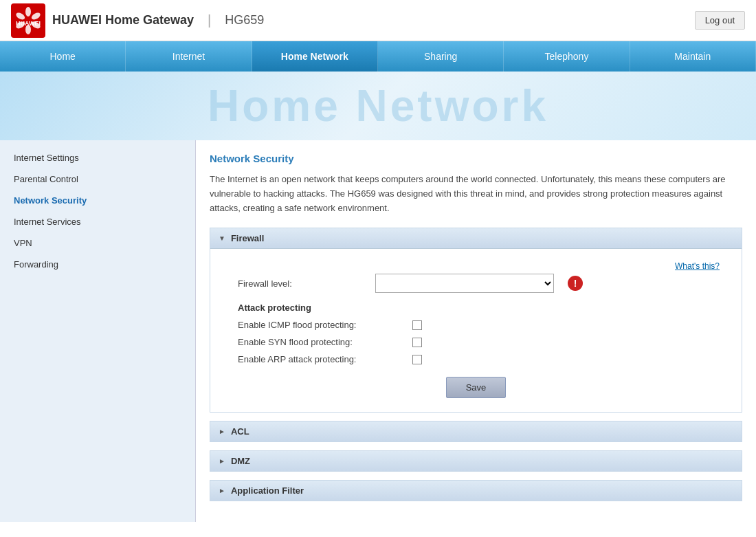  Describe the element at coordinates (98, 221) in the screenshot. I see `sidebar-item-internet-services: Internet Services` at that location.